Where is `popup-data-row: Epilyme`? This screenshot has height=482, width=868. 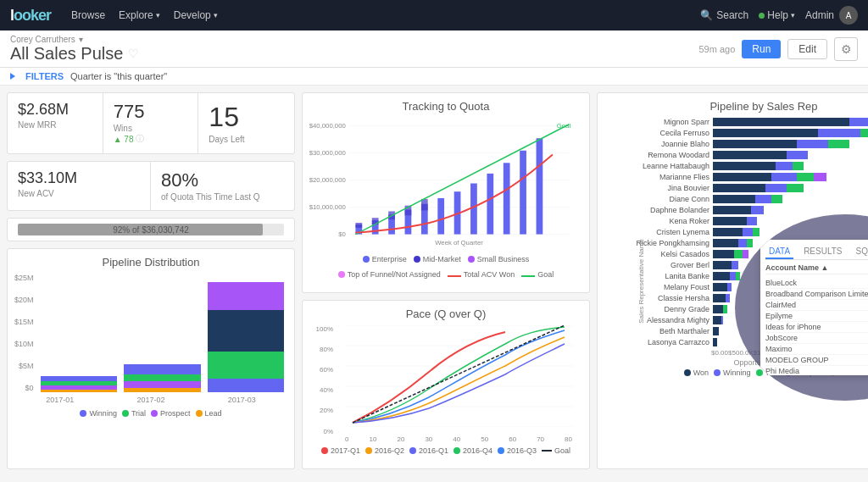
popup-data-row: Epilyme is located at coordinates (817, 317).